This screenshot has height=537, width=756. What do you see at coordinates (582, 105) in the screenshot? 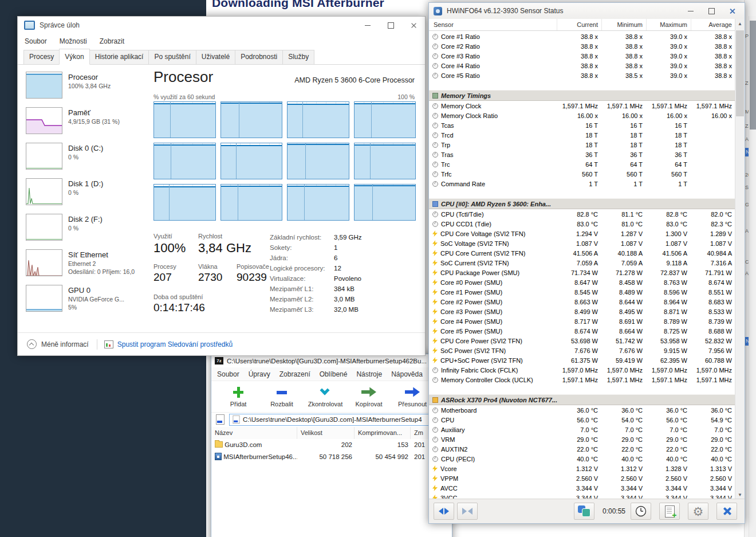
I see `sensor-row: Memory Clock1,597.1 MHz1,597.1 MHz1,597.…` at bounding box center [582, 105].